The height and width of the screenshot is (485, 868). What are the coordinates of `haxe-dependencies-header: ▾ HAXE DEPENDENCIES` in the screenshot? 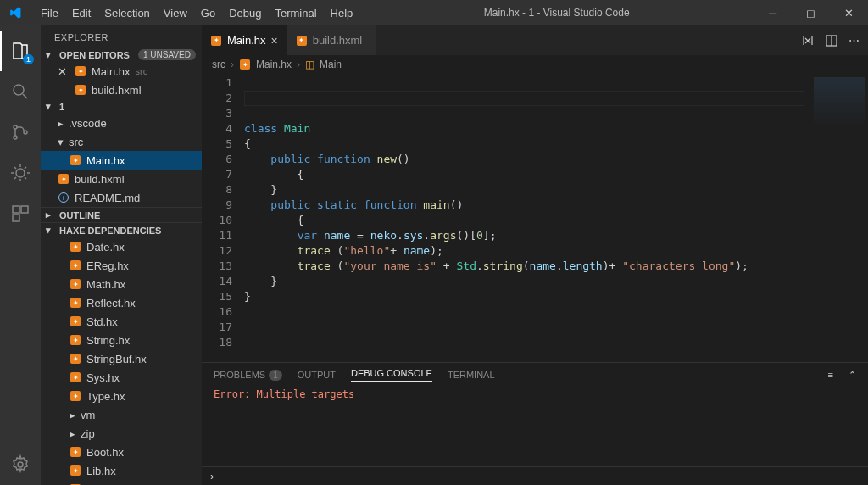 It's located at (121, 230).